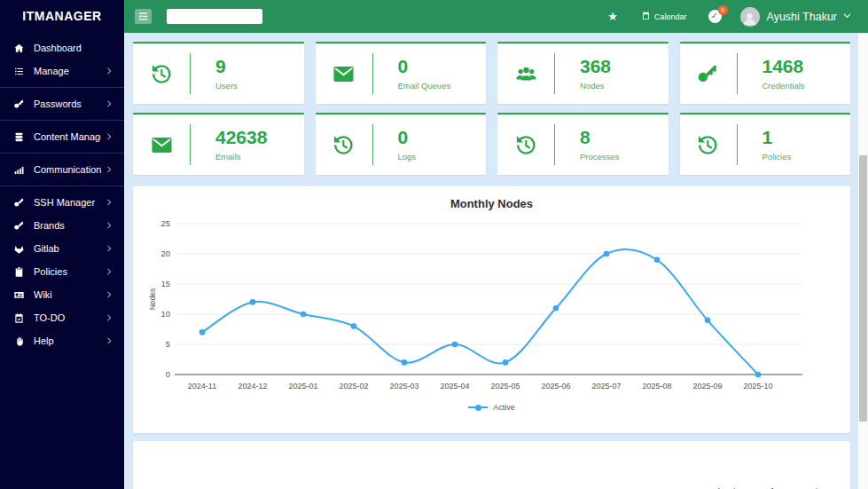  I want to click on legend-marker-active, so click(478, 407).